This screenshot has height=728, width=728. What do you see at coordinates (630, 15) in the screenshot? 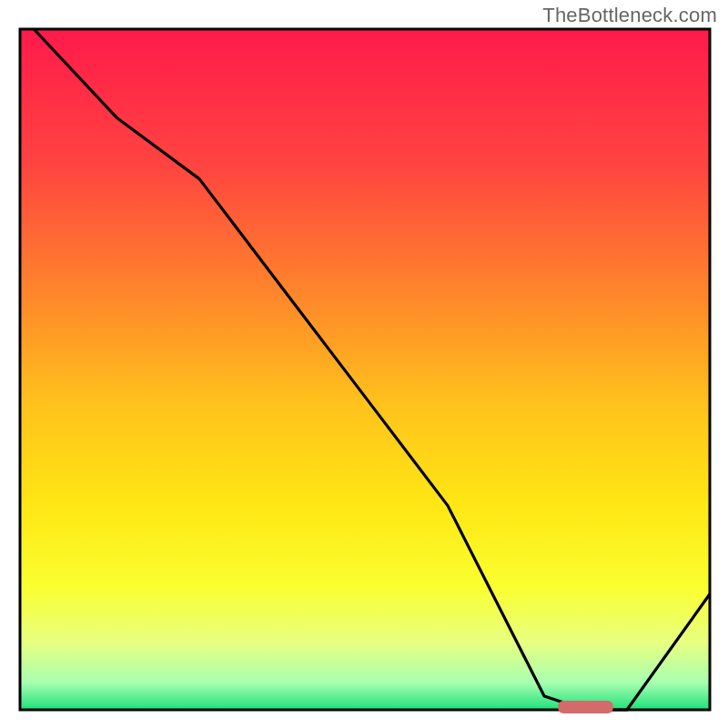
I see `watermark-label: TheBottleneck.com` at bounding box center [630, 15].